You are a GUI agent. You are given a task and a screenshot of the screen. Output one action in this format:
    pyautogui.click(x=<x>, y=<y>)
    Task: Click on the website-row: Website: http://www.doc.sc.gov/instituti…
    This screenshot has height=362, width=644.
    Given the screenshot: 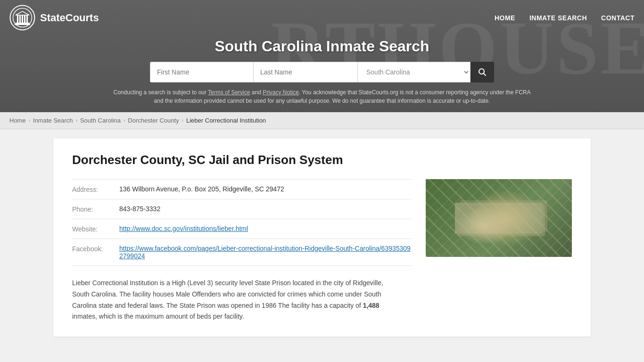 What is the action you would take?
    pyautogui.click(x=242, y=229)
    